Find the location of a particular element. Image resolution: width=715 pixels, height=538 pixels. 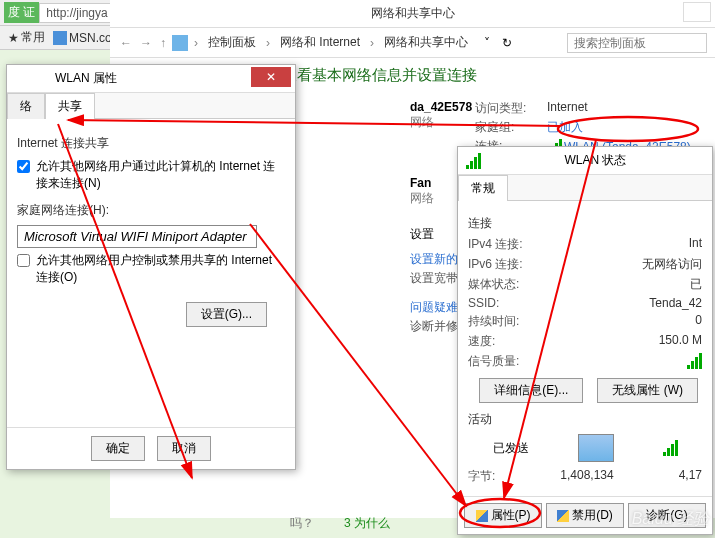

forward-icon: → is located at coordinates (146, 43).